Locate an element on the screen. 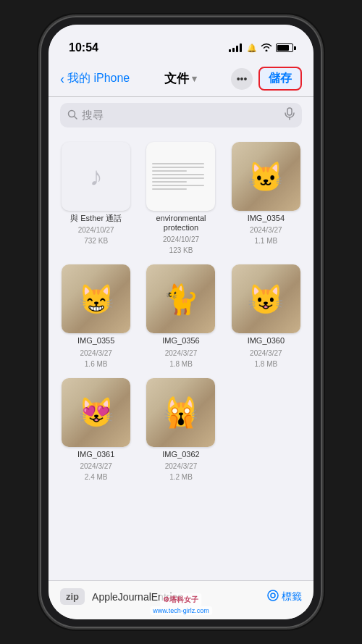 This screenshot has width=362, height=644. back-chevron-icon: ‹ is located at coordinates (62, 79).